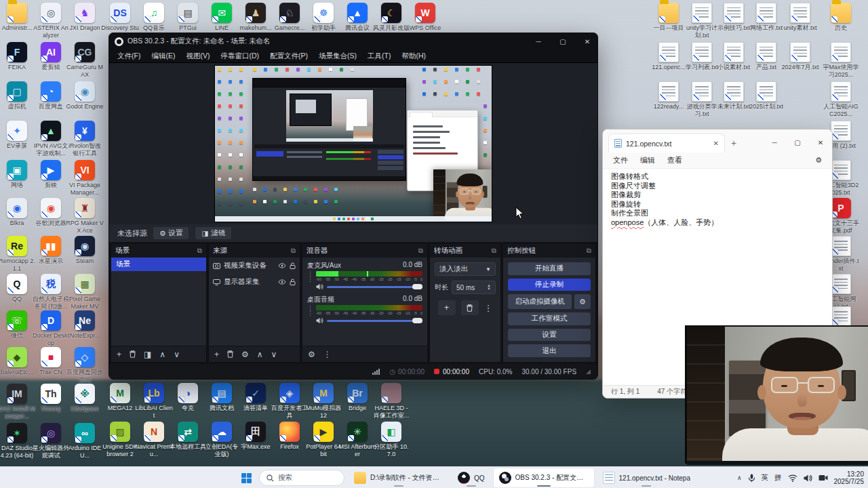 The width and height of the screenshot is (868, 488). Describe the element at coordinates (129, 56) in the screenshot. I see `obs-menu-item-1: 文件(F)` at that location.